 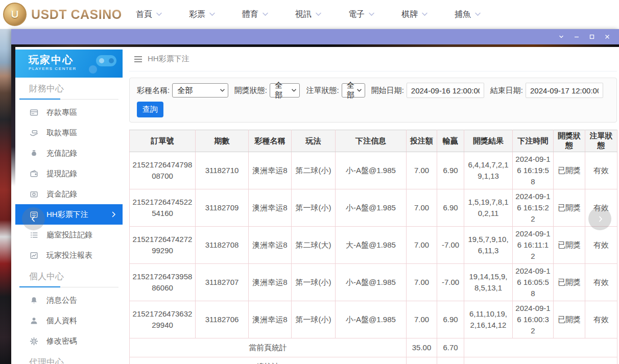 I want to click on summary-bet-total: 35.00, so click(x=422, y=360).